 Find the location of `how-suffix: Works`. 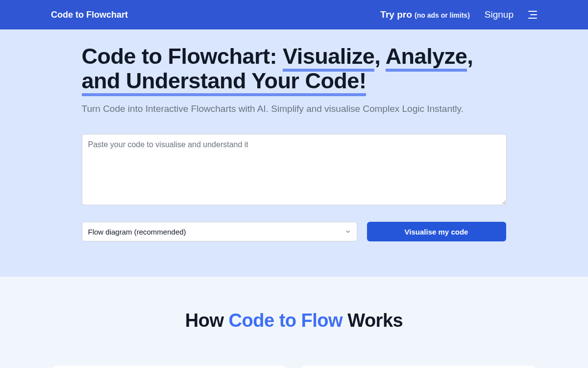

how-suffix: Works is located at coordinates (372, 320).